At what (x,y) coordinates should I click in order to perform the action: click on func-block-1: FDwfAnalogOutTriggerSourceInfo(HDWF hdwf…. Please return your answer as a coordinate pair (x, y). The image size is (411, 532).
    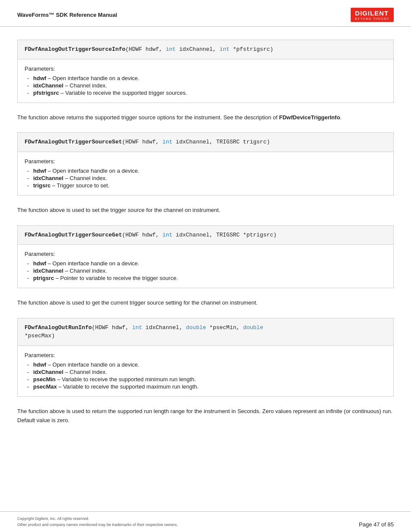
    Looking at the image, I should click on (206, 72).